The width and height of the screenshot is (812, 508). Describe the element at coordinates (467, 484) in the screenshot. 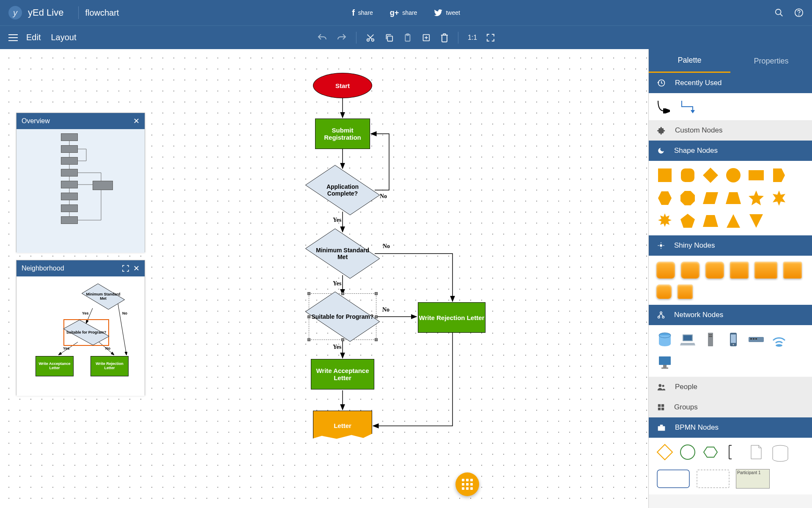

I see `fab-button` at that location.